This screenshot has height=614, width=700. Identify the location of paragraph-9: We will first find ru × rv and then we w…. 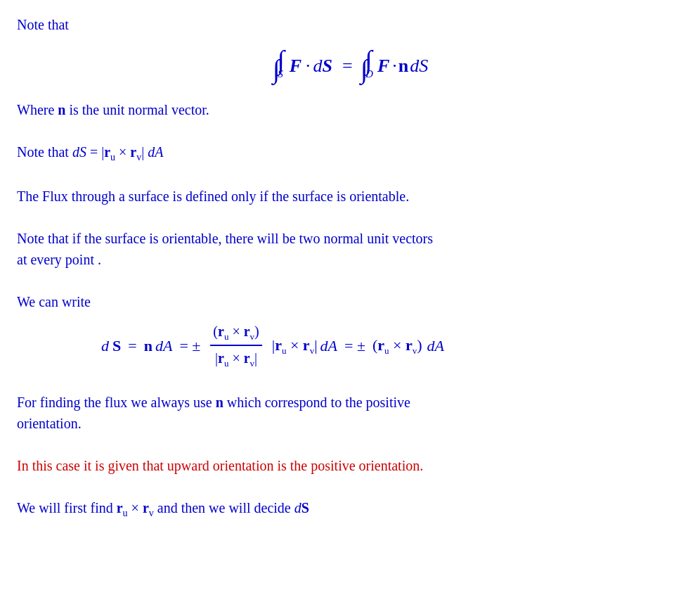
(350, 509).